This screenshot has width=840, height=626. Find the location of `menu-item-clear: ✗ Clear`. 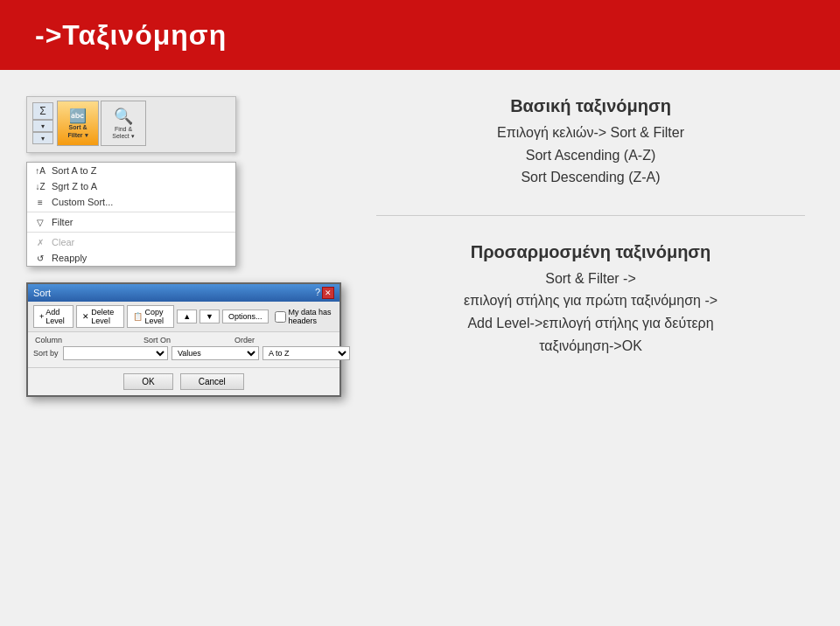

menu-item-clear: ✗ Clear is located at coordinates (131, 242).